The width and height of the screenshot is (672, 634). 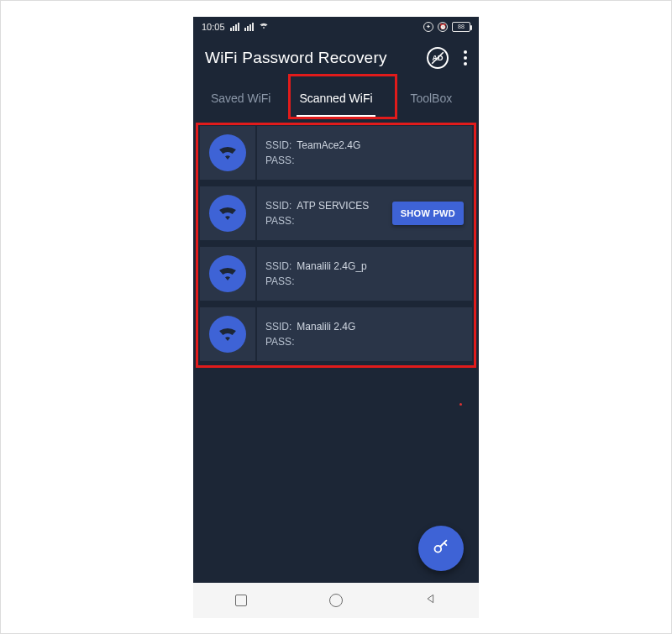 What do you see at coordinates (460, 405) in the screenshot?
I see `annotation-dot` at bounding box center [460, 405].